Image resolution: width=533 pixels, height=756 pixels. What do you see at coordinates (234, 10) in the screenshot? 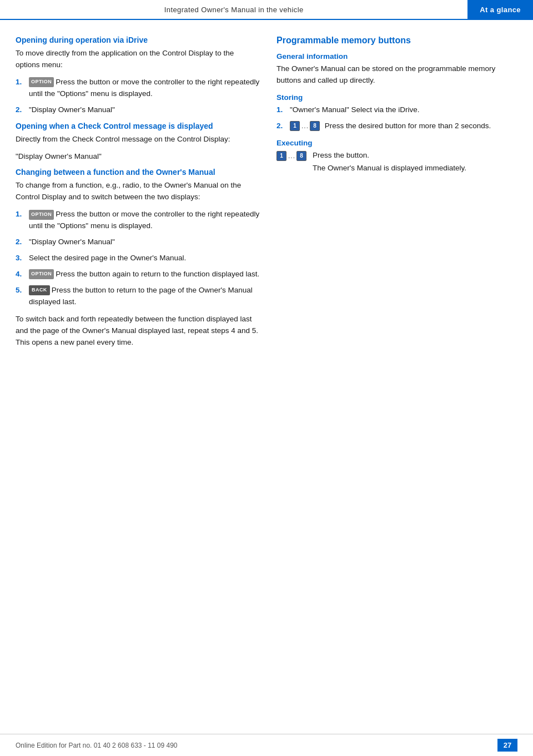
I see `header-left-text: Integrated Owner's Manual in the vehicle` at bounding box center [234, 10].